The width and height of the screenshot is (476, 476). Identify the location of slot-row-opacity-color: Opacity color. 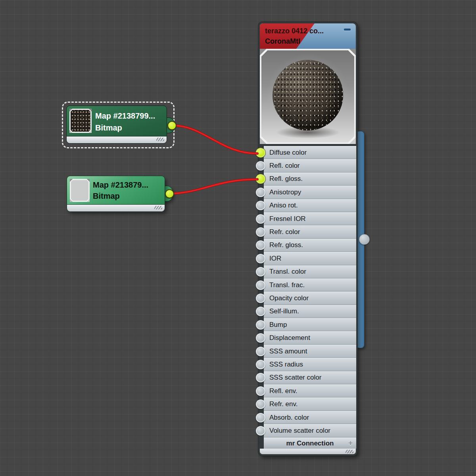
(310, 298).